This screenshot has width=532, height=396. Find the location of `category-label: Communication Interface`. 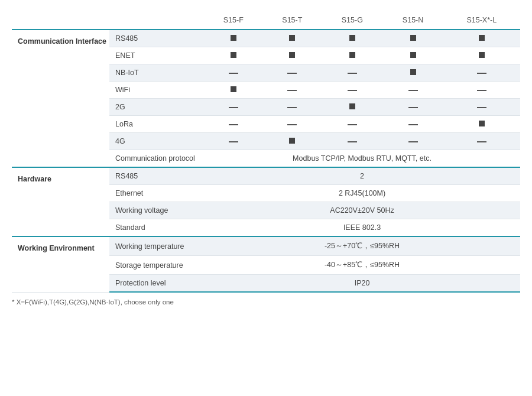

category-label: Communication Interface is located at coordinates (60, 98).